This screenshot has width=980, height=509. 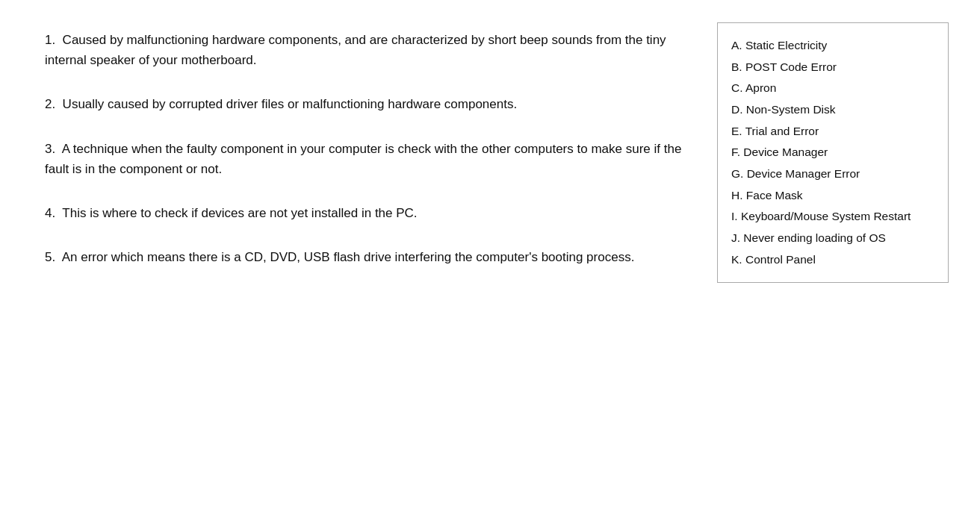 I want to click on question-item-5: 5. An error which means there is a CD, D…, so click(x=366, y=257).